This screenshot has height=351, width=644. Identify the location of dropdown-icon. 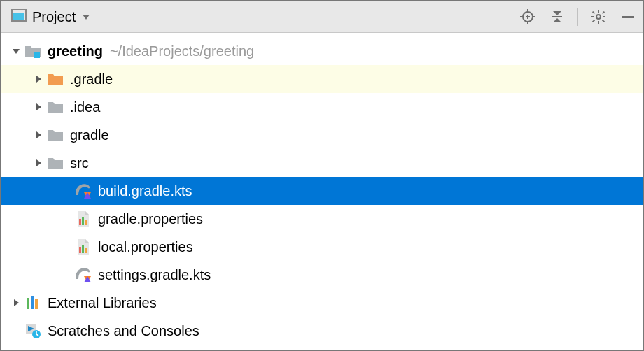
(86, 17).